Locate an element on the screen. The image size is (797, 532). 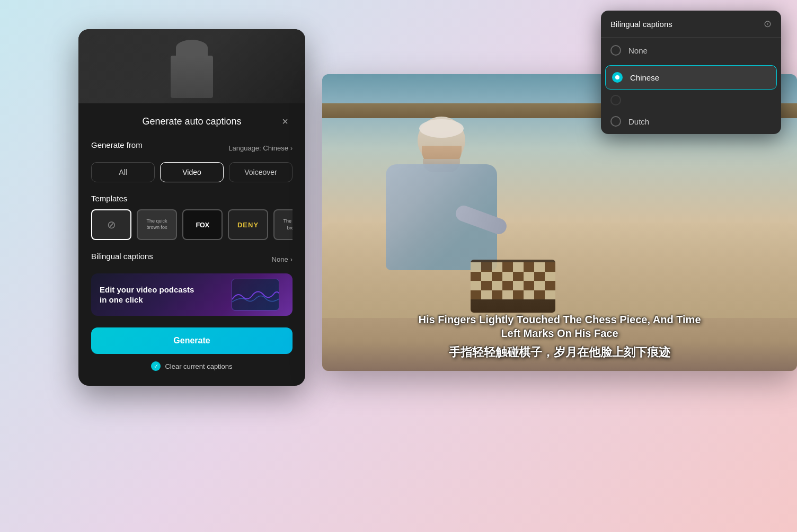
radio-blank is located at coordinates (616, 100).